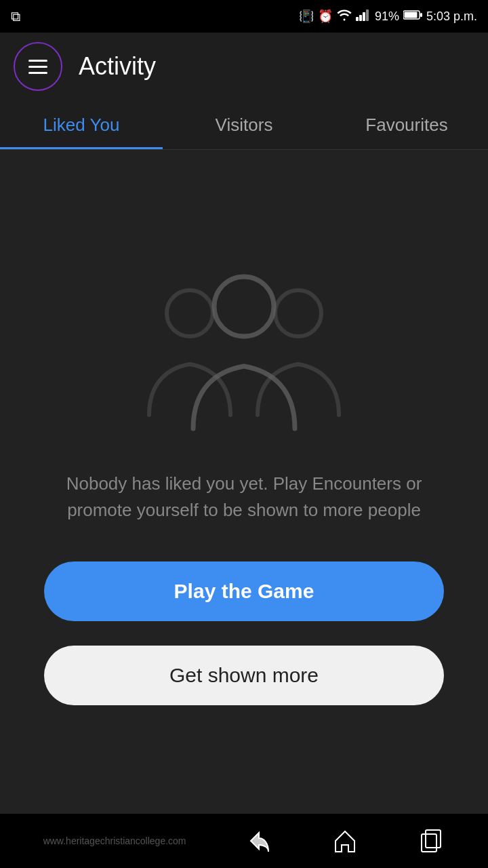 This screenshot has height=868, width=488. I want to click on empty-state-illustration, so click(244, 349).